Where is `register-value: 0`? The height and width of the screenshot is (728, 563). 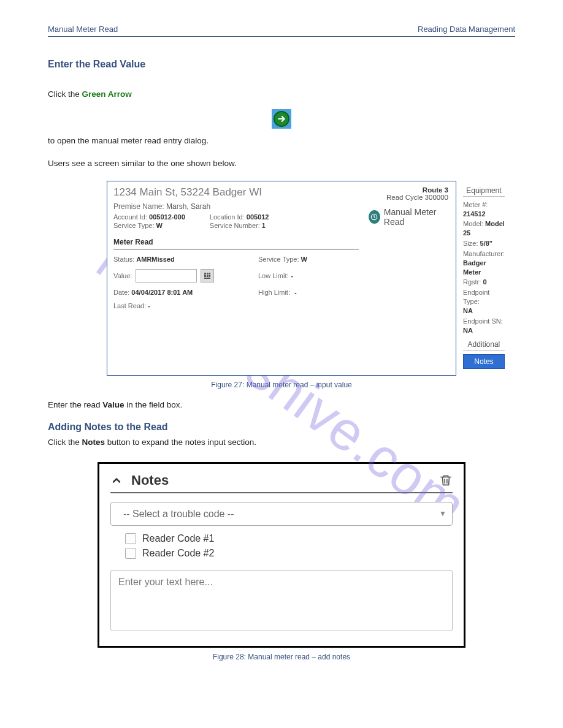
register-value: 0 is located at coordinates (484, 282).